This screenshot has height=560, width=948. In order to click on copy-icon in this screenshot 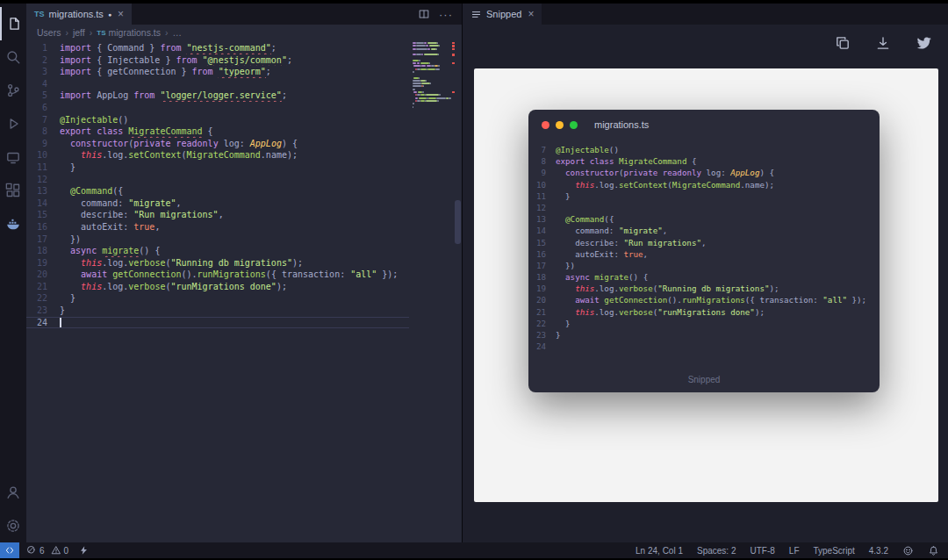, I will do `click(843, 44)`.